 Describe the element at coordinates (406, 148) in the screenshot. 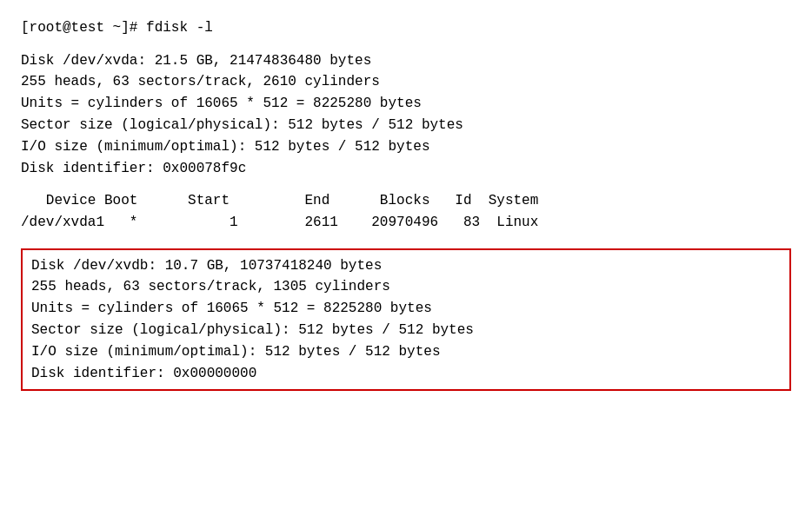

I see `xvda-info-line5: I/O size (minimum/optimal): 512 bytes / …` at that location.